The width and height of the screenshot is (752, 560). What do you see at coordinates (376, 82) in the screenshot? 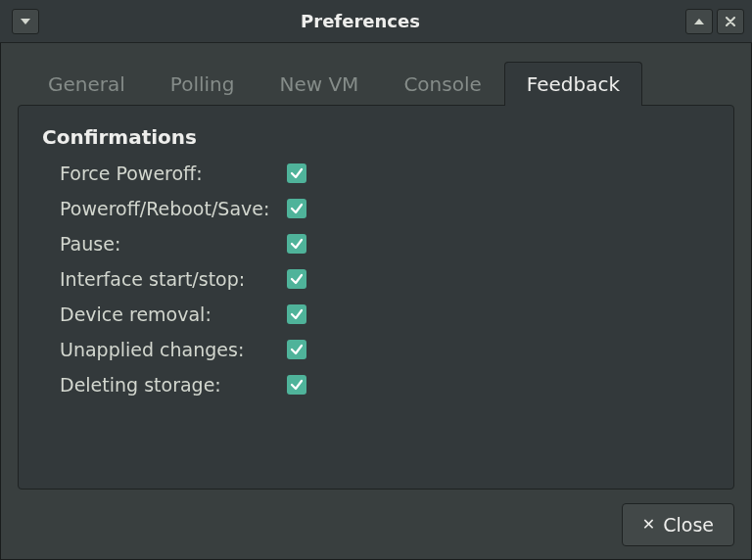
I see `tabstrip: General Polling New VM Console Feedback` at bounding box center [376, 82].